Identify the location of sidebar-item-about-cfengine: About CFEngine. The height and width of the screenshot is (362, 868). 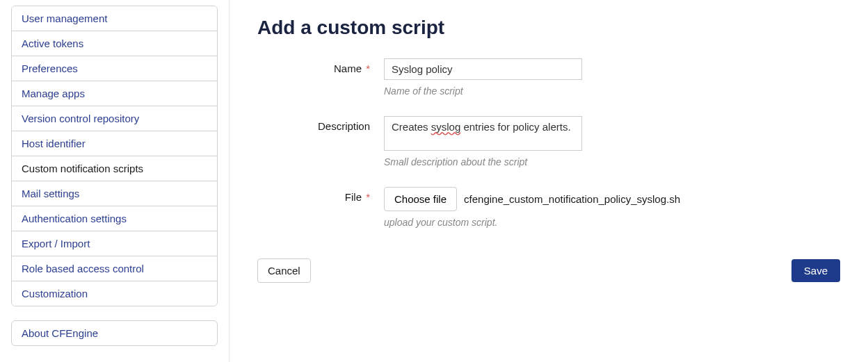
(114, 334).